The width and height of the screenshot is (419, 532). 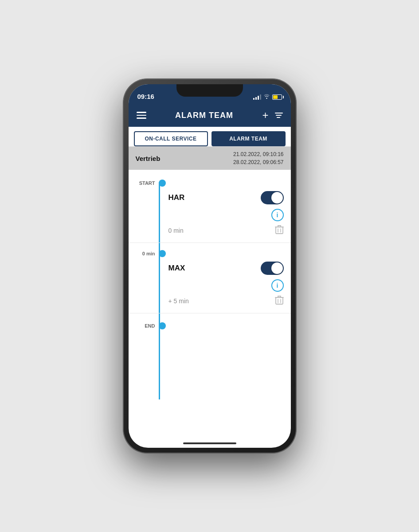 What do you see at coordinates (226, 304) in the screenshot?
I see `member-max-delay-row: + 5 min` at bounding box center [226, 304].